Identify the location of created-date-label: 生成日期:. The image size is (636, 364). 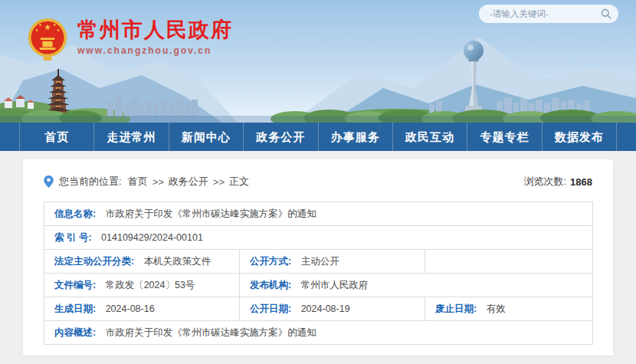
(75, 309).